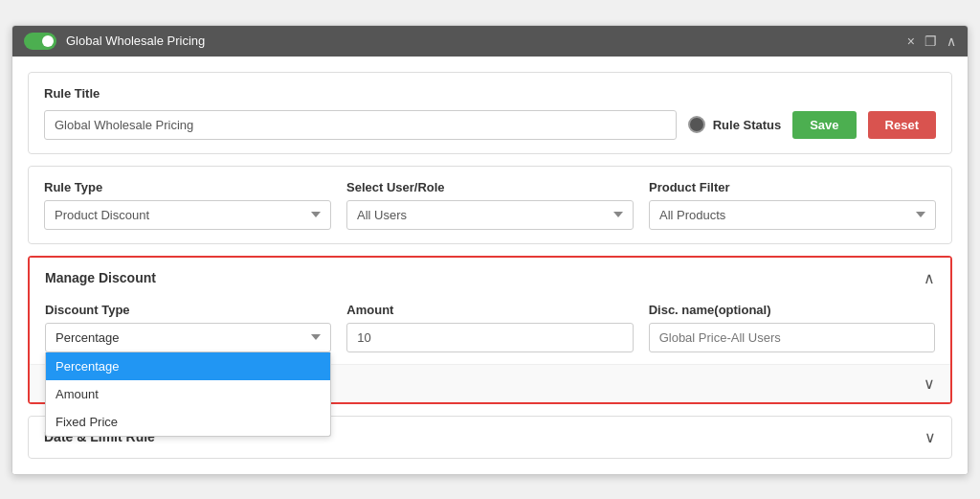 This screenshot has width=980, height=499. Describe the element at coordinates (911, 41) in the screenshot. I see `close-icon: ×` at that location.